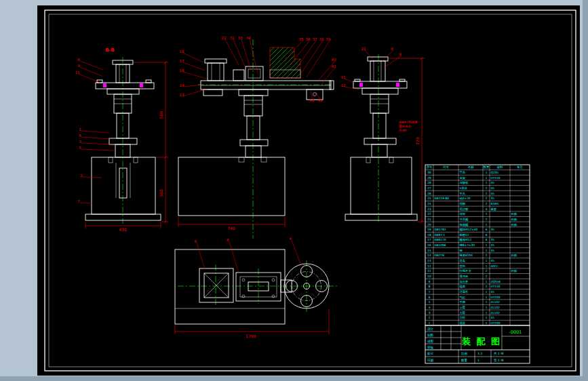 This screenshot has width=588, height=381. What do you see at coordinates (429, 277) in the screenshot?
I see `table-cell-no: 10` at bounding box center [429, 277].